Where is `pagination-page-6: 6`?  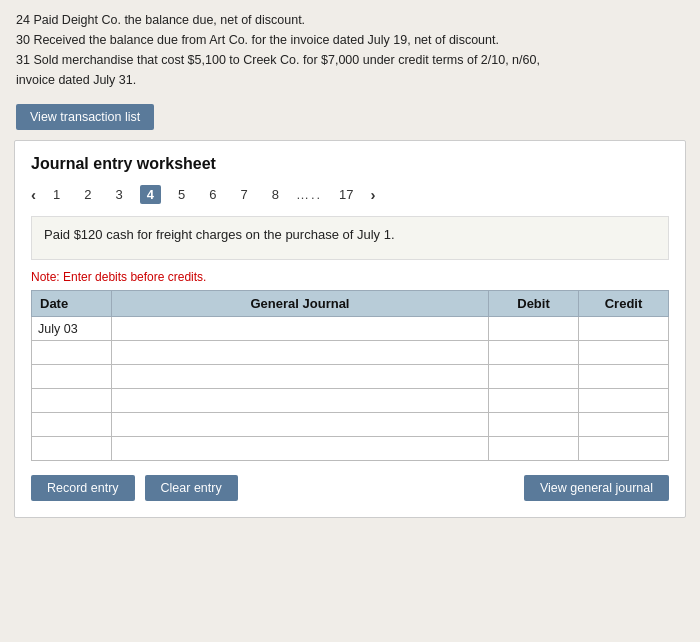 pagination-page-6: 6 is located at coordinates (212, 194).